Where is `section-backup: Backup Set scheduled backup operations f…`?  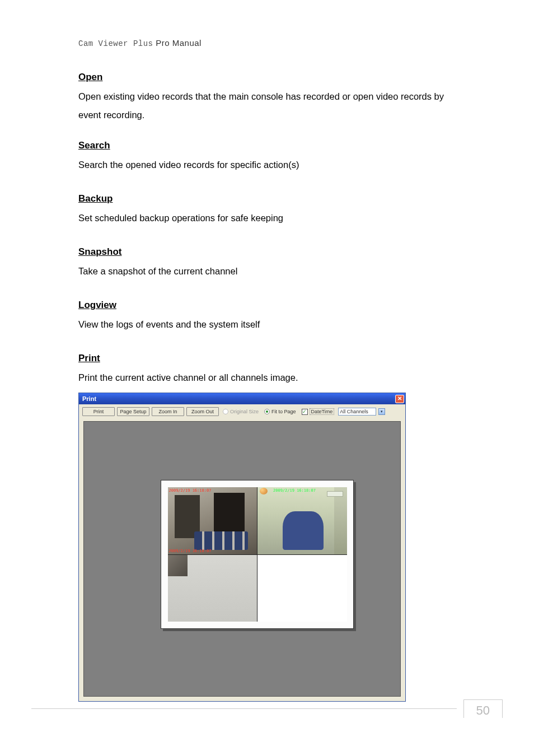 section-backup: Backup Set scheduled backup operations f… is located at coordinates (273, 211).